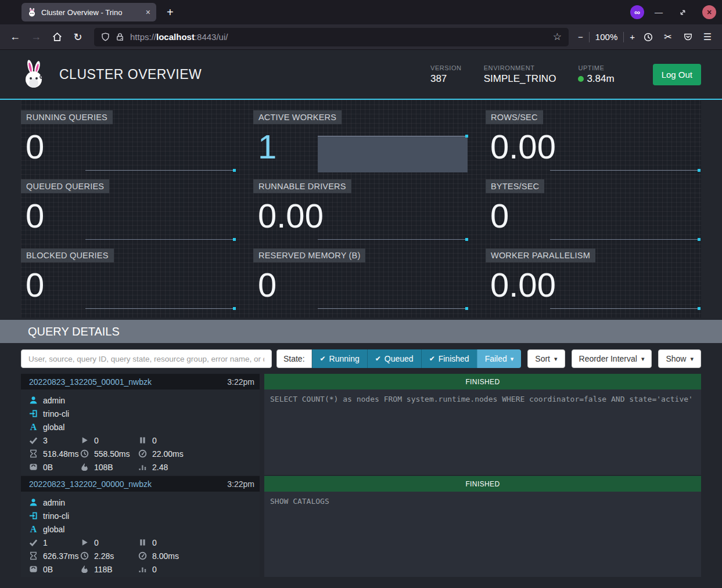 The image size is (722, 588). What do you see at coordinates (155, 543) in the screenshot?
I see `queued-splits: 0` at bounding box center [155, 543].